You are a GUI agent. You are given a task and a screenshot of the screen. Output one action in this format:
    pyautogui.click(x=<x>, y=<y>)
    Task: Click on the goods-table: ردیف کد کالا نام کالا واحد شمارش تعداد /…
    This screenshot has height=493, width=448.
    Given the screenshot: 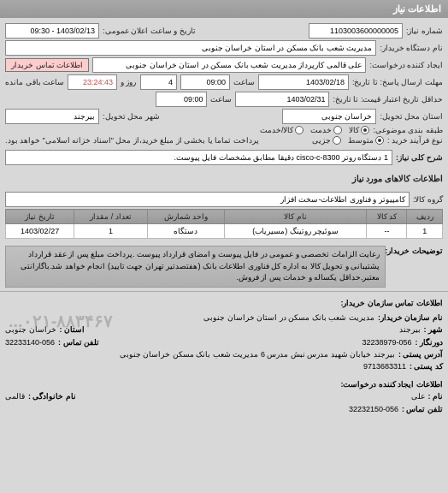 What is the action you would take?
    pyautogui.click(x=224, y=224)
    